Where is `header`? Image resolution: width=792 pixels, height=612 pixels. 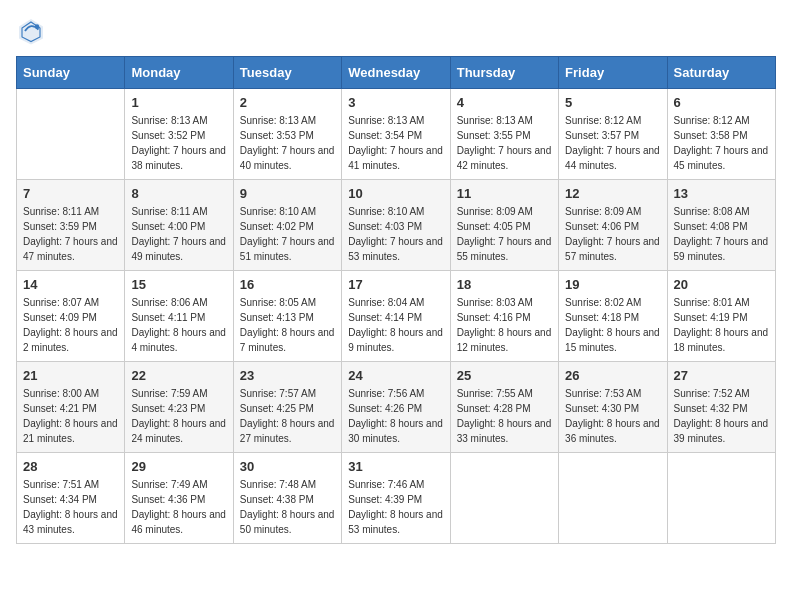 header is located at coordinates (396, 31).